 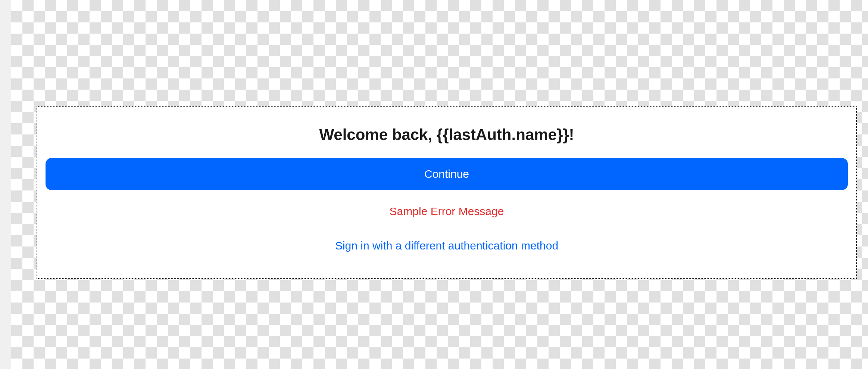 What do you see at coordinates (447, 246) in the screenshot?
I see `alt-signin-link: Sign in with a different authentication …` at bounding box center [447, 246].